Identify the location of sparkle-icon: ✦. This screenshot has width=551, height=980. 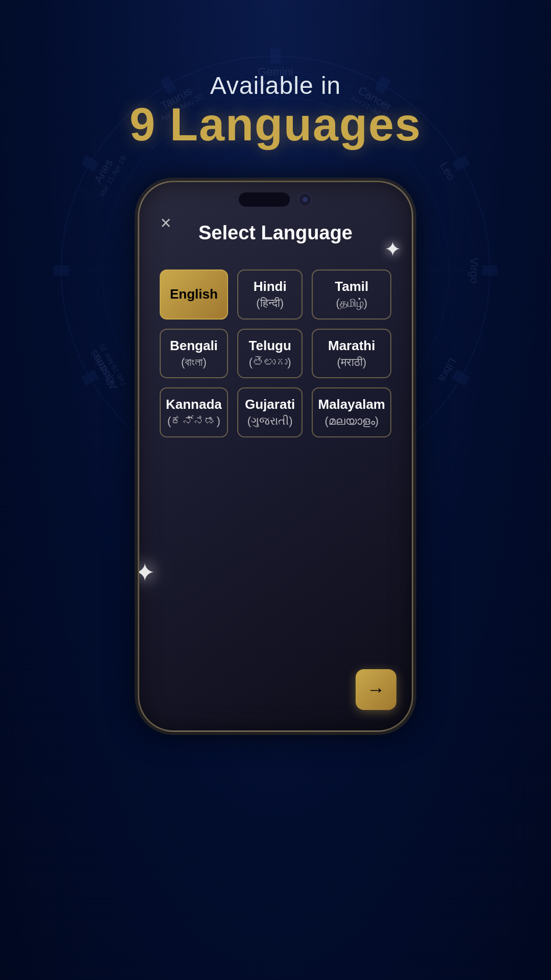
(393, 249).